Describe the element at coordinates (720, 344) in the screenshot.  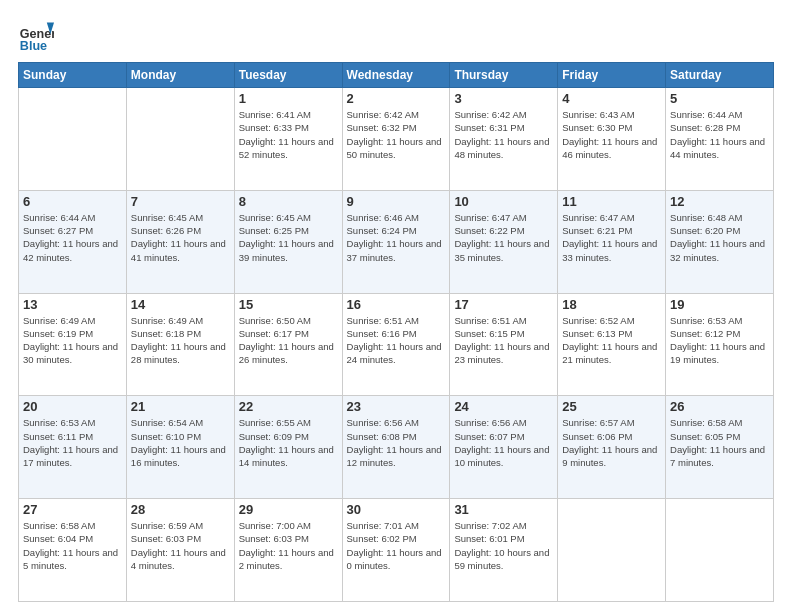
I see `calendar-cell: 19Sunrise: 6:53 AMSunset: 6:12 PMDayligh…` at that location.